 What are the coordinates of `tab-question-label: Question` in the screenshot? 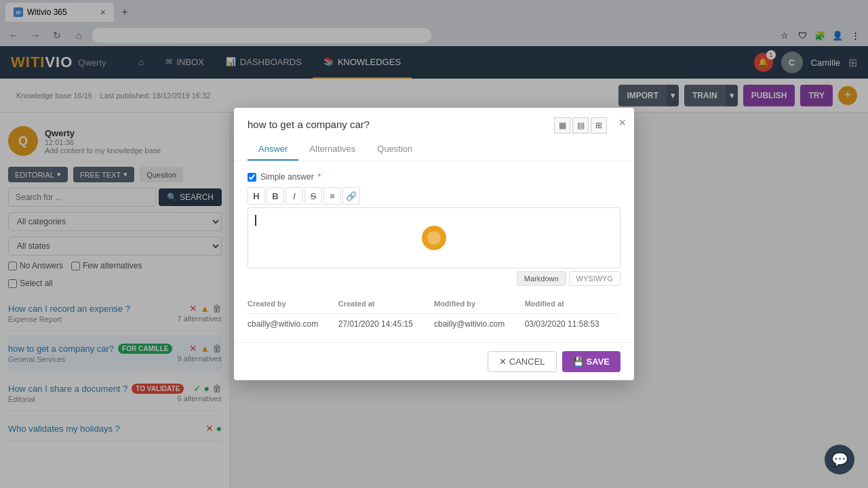 It's located at (395, 149).